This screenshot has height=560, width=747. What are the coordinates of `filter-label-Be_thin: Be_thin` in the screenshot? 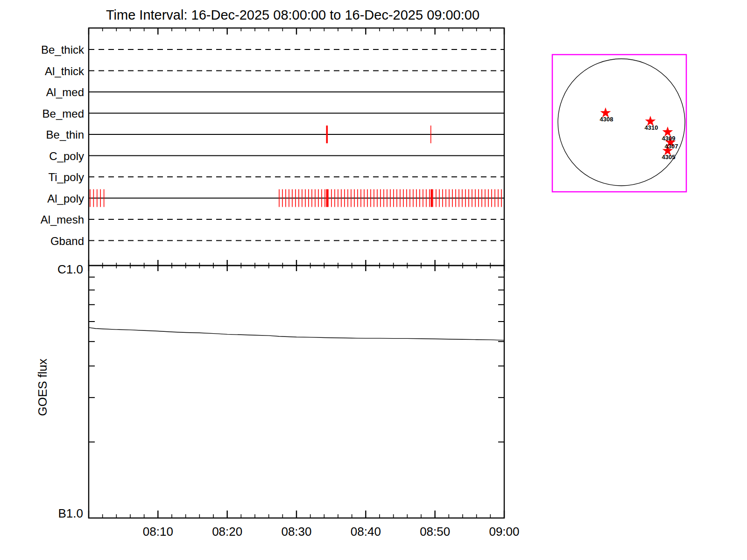 It's located at (65, 134).